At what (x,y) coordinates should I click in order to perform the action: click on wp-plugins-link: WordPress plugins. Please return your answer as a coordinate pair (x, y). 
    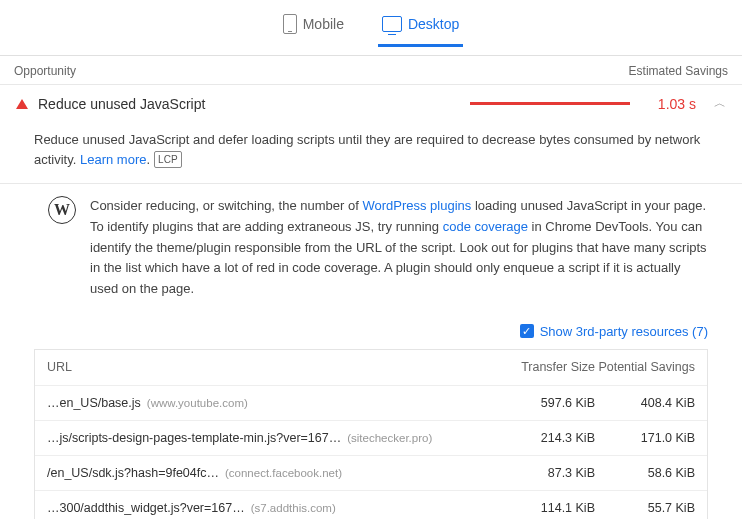
    Looking at the image, I should click on (416, 206).